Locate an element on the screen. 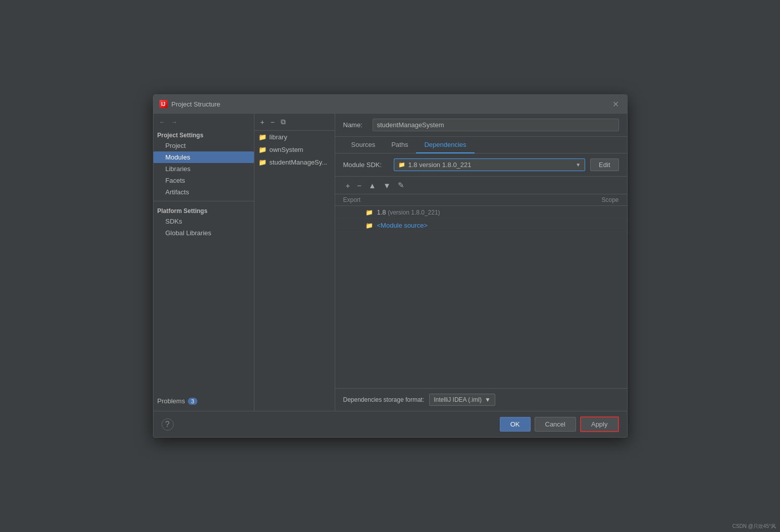 The image size is (780, 532). platform-settings-section: Platform Settings is located at coordinates (204, 210).